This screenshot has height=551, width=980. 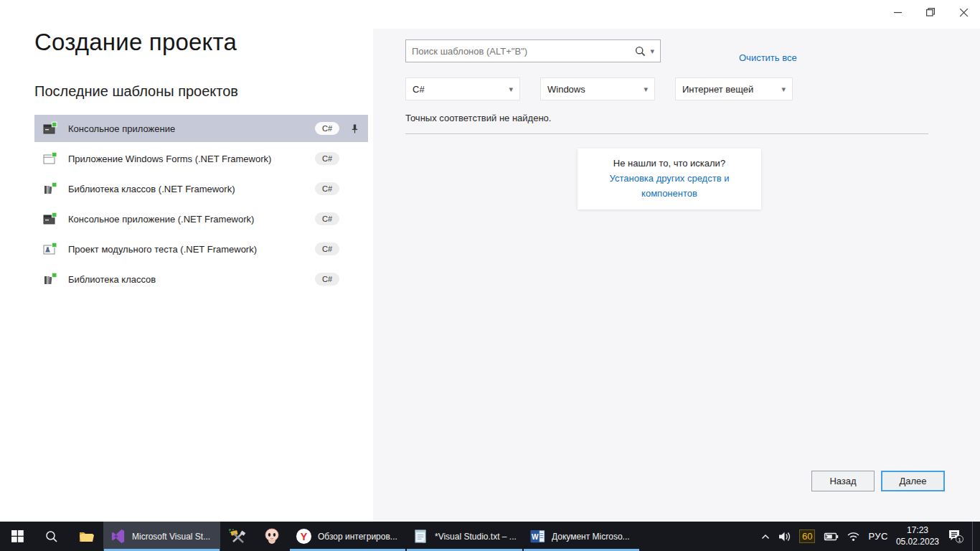 What do you see at coordinates (591, 537) in the screenshot?
I see `task-label: Документ Microso...` at bounding box center [591, 537].